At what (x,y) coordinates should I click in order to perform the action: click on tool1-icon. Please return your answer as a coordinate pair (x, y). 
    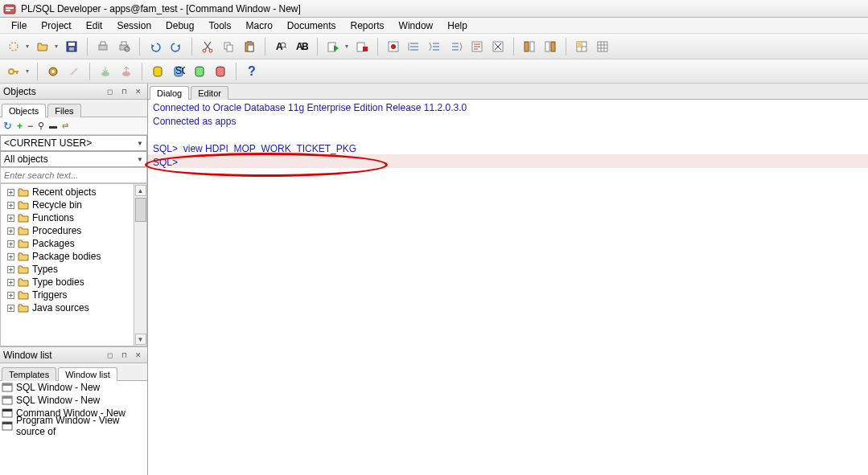
    Looking at the image, I should click on (529, 47).